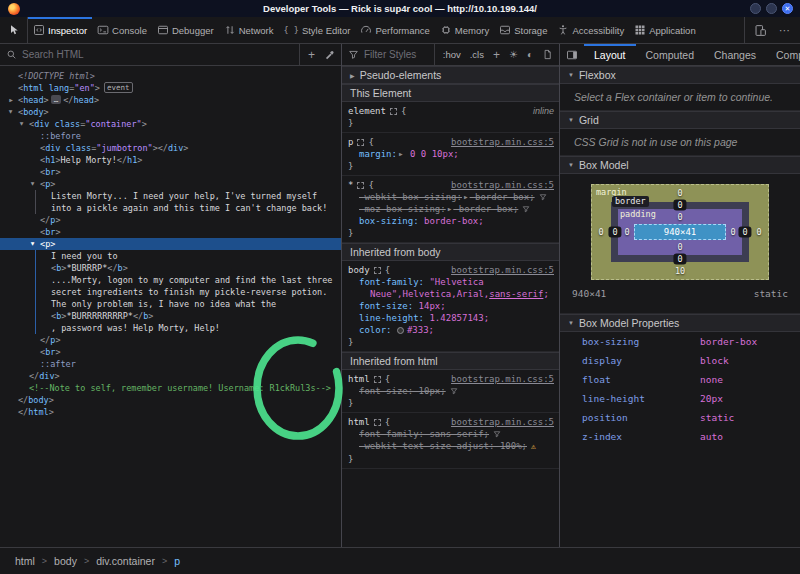 This screenshot has width=800, height=574. Describe the element at coordinates (170, 364) in the screenshot. I see `markup-line: ::after` at that location.